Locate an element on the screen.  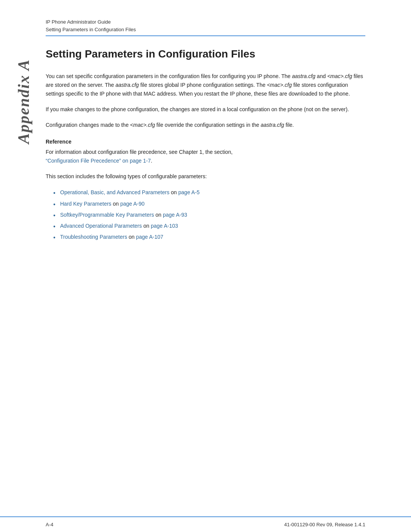
bullet-list: Operational, Basic, and Advanced Paramet… is located at coordinates (209, 215).